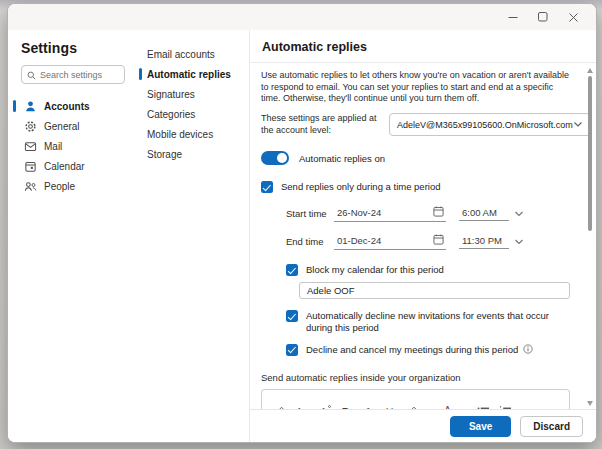  I want to click on sidebar-item-label: People, so click(60, 186).